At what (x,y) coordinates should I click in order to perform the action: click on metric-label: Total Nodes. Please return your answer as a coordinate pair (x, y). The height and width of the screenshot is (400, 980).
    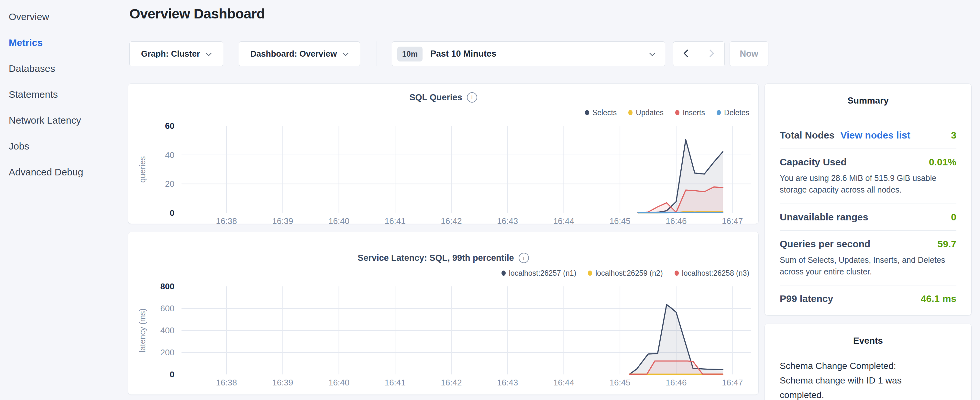
    Looking at the image, I should click on (807, 135).